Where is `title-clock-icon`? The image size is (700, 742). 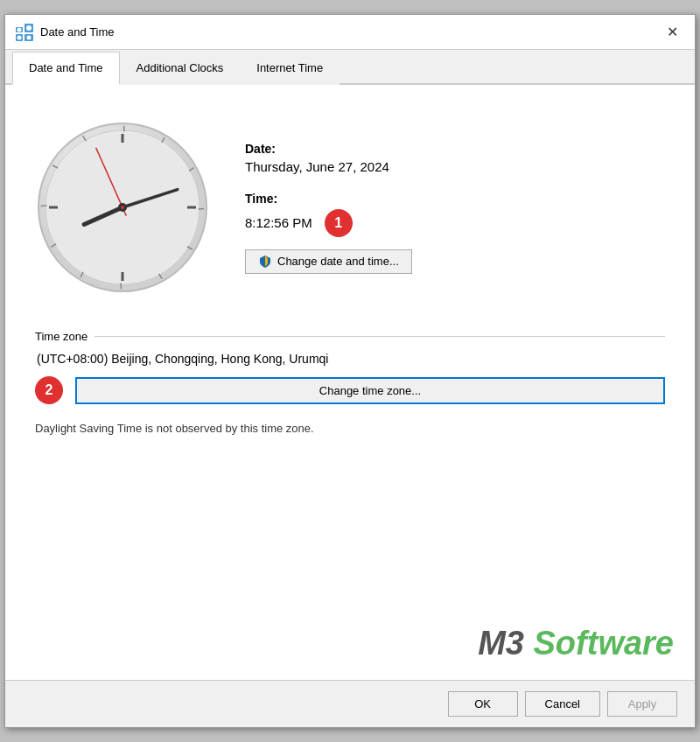 title-clock-icon is located at coordinates (24, 32).